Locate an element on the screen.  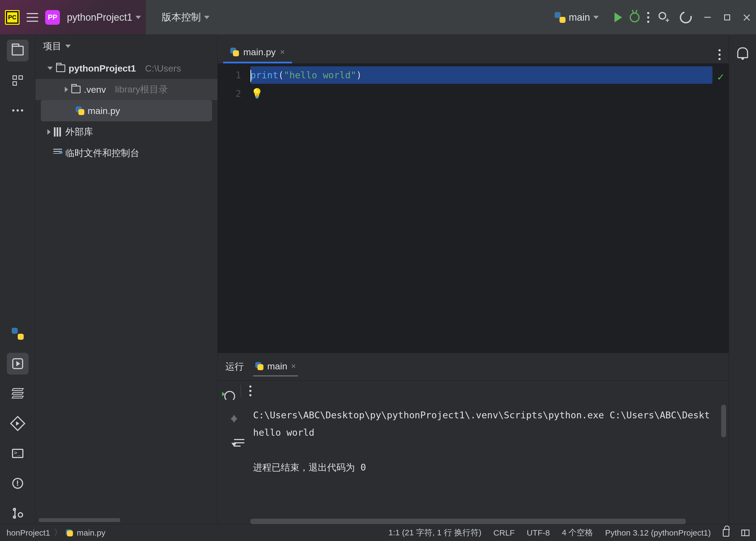
run-console: C:\Users\ABC\Desktop\py\pythonProject1\.… is located at coordinates (489, 462).